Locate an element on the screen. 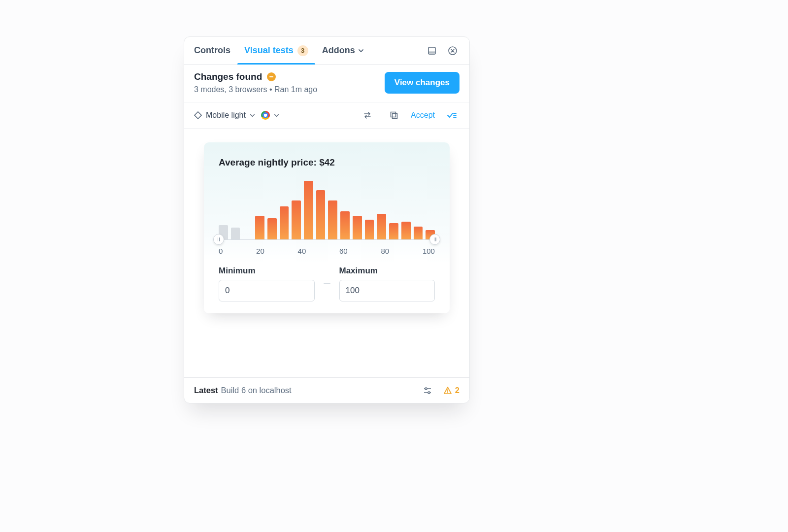  mode-label: Mobile light is located at coordinates (226, 115).